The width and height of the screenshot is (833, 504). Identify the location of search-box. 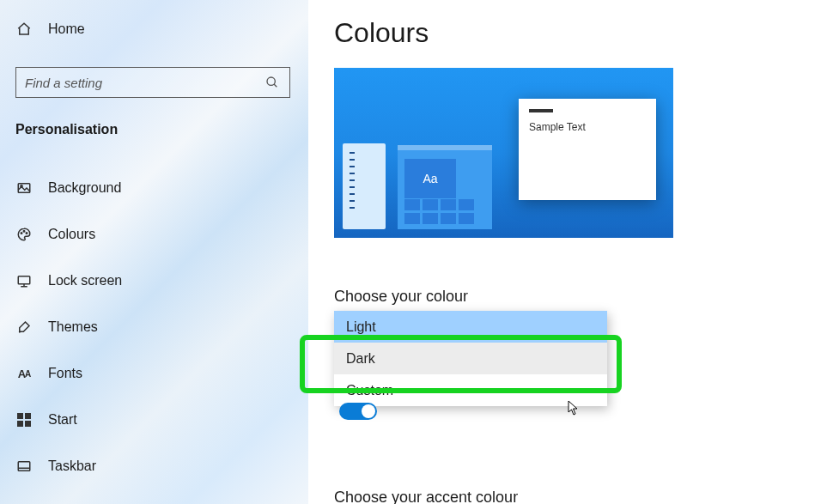
(153, 82).